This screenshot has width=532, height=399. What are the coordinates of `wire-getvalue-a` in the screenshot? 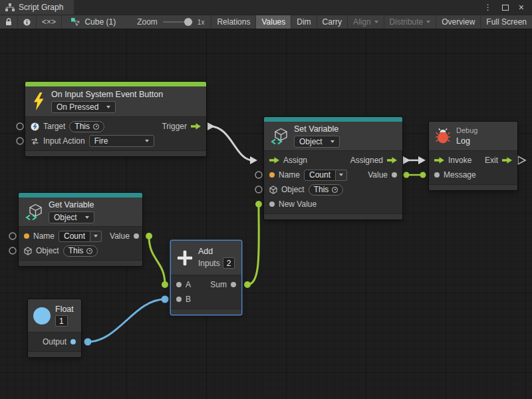 It's located at (157, 261).